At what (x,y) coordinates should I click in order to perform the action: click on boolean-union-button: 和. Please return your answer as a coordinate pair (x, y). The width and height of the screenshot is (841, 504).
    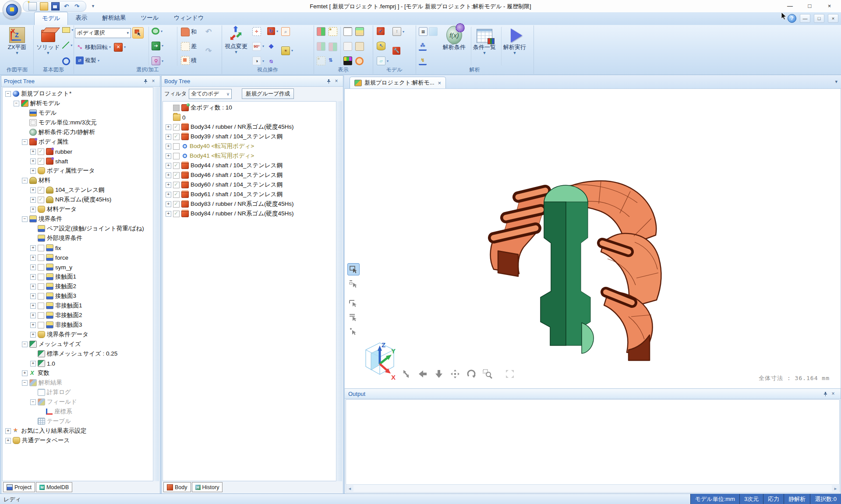
    Looking at the image, I should click on (191, 32).